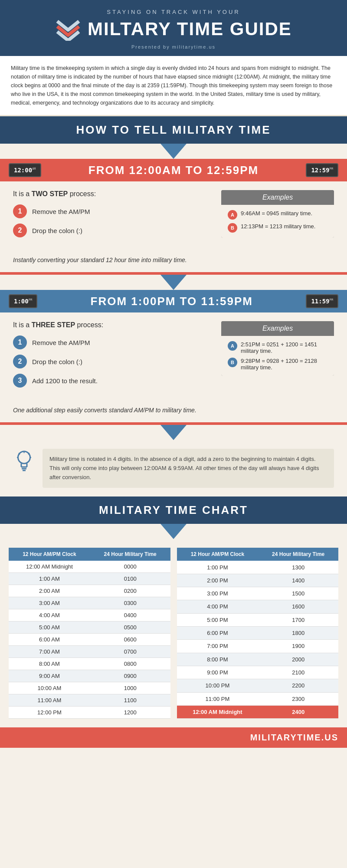  What do you see at coordinates (112, 230) in the screenshot?
I see `step2-item: 2 Drop the colon (:)` at bounding box center [112, 230].